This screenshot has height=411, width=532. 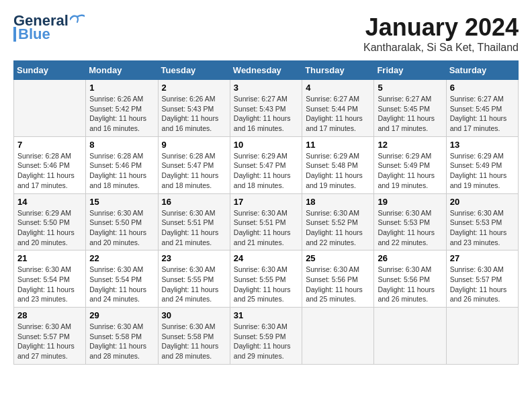 I want to click on weekday-header-monday: Monday, so click(x=122, y=71).